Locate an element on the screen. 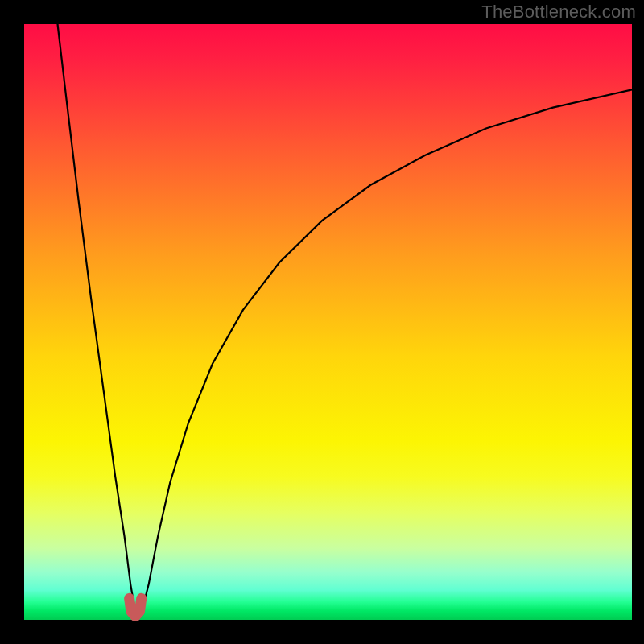 The image size is (644, 644). watermark-label: TheBottleneck.com is located at coordinates (559, 12).